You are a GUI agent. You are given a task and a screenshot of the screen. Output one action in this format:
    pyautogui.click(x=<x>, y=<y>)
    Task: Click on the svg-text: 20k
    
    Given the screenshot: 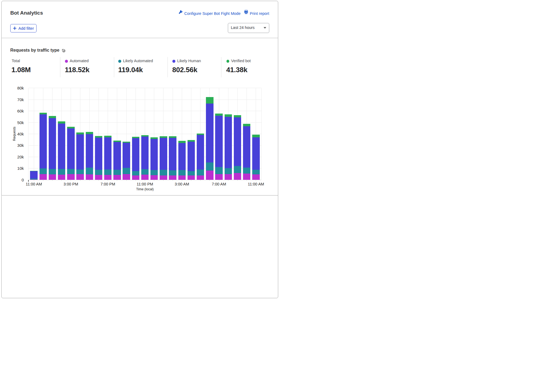 What is the action you would take?
    pyautogui.click(x=21, y=157)
    